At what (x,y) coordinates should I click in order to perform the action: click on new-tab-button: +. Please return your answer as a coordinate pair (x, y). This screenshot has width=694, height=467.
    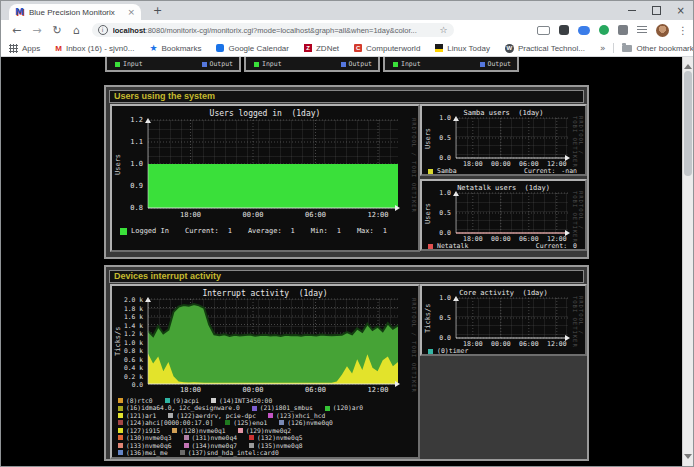
    Looking at the image, I should click on (158, 10).